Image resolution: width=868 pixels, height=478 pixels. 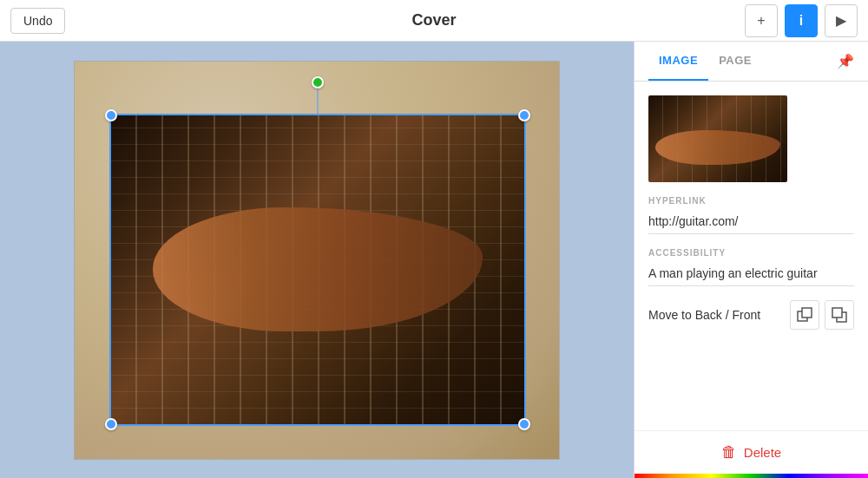 What do you see at coordinates (752, 274) in the screenshot?
I see `accessibility-input` at bounding box center [752, 274].